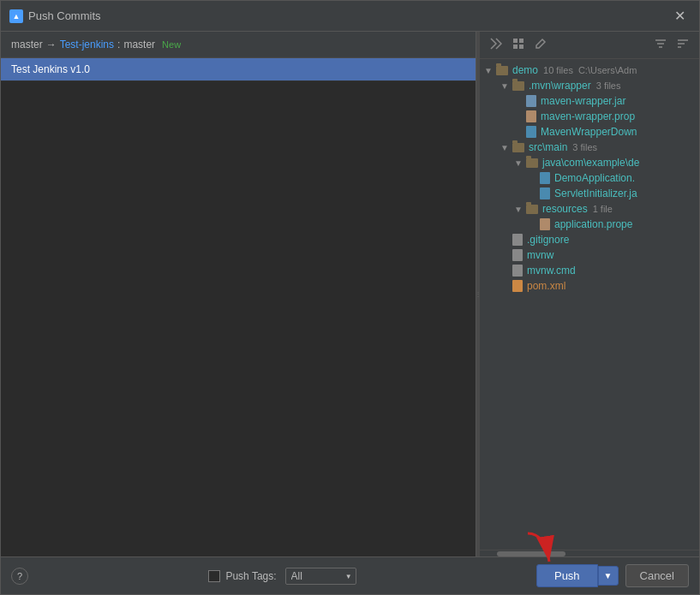 The height and width of the screenshot is (595, 700). I want to click on file-path-demo: C:\Users\Adm, so click(607, 70).